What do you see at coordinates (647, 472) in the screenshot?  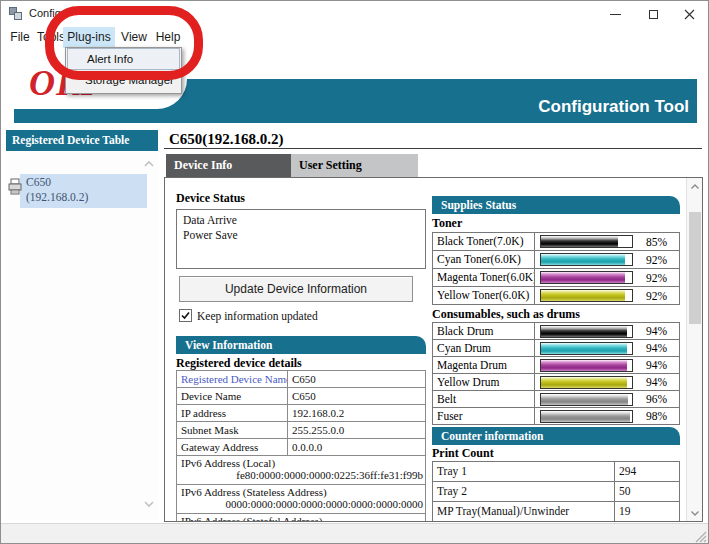 I see `counter-value: 294` at bounding box center [647, 472].